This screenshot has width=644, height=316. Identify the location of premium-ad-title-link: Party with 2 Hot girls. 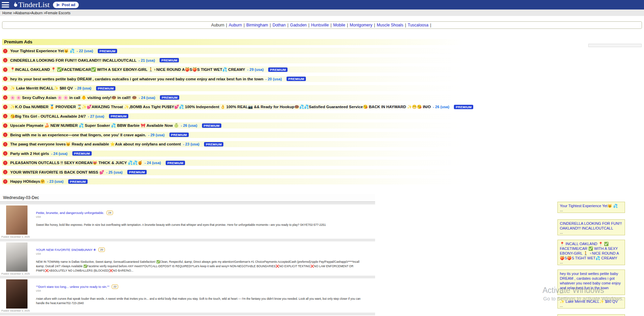
(30, 154).